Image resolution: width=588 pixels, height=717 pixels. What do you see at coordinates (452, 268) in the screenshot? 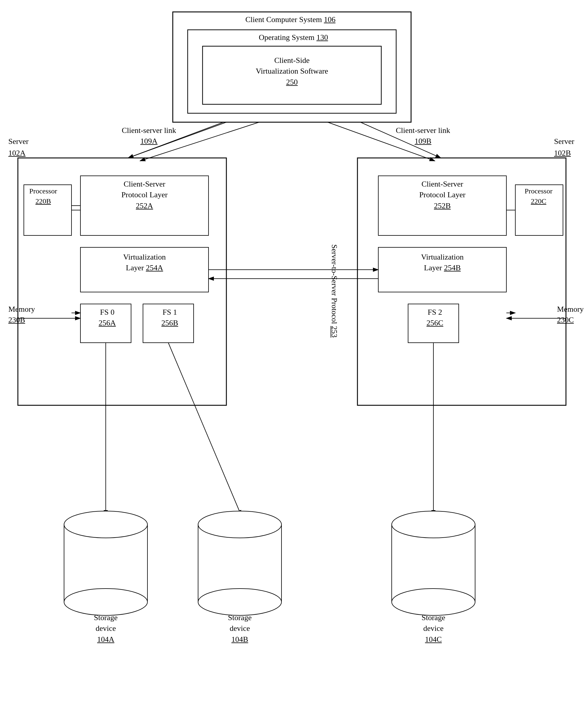
I see `virt-layer-b-ref: 254B` at bounding box center [452, 268].